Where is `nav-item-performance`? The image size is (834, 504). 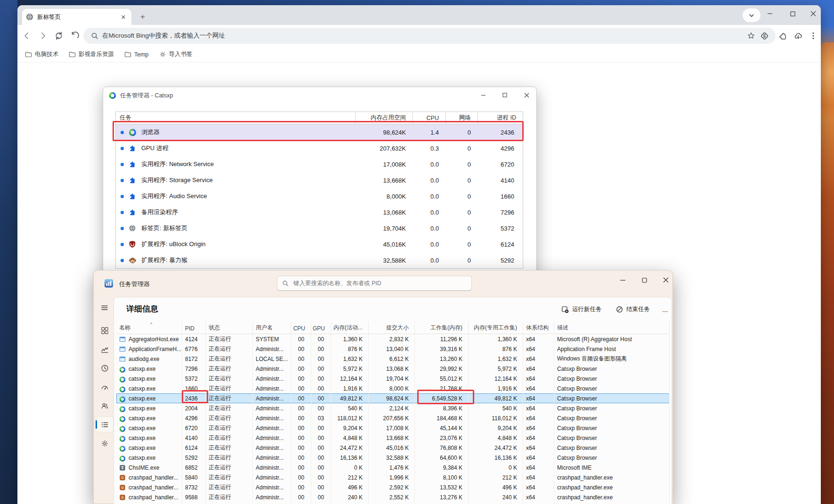 nav-item-performance is located at coordinates (105, 349).